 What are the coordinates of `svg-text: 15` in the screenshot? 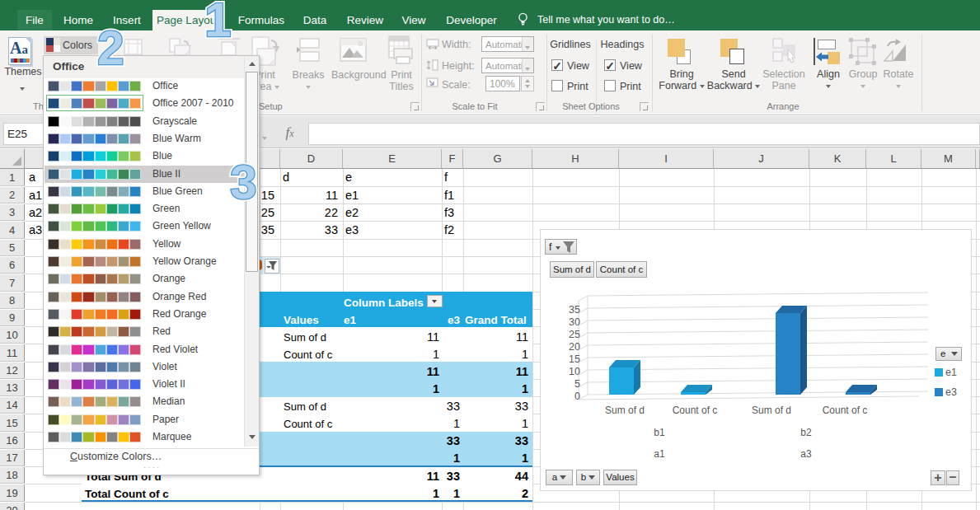 It's located at (574, 359).